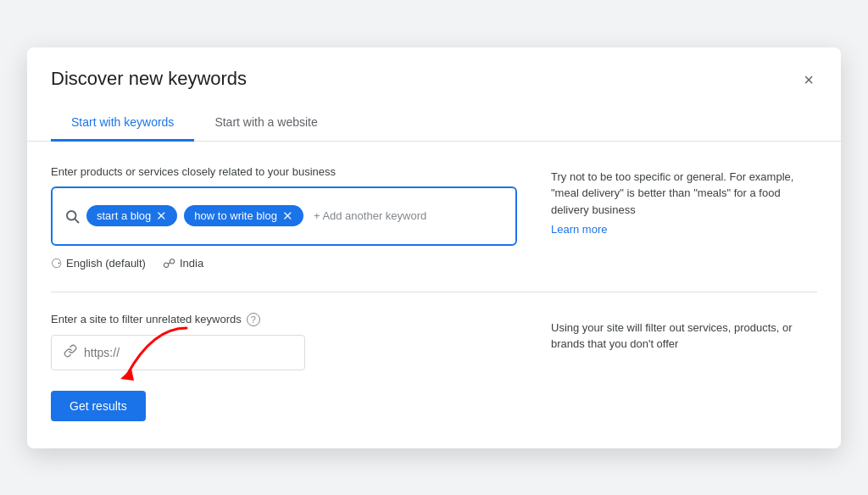  I want to click on chip-2-close-icon: ✕, so click(288, 215).